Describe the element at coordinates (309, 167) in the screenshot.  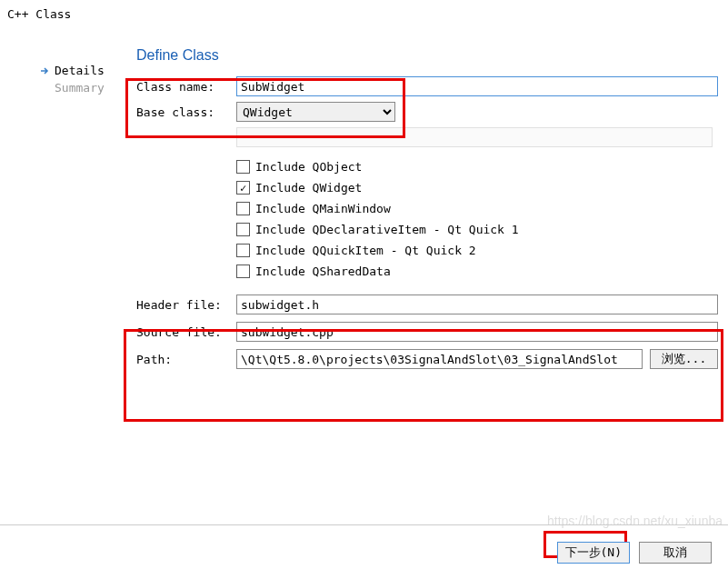
I see `cb-label: Include QObject` at that location.